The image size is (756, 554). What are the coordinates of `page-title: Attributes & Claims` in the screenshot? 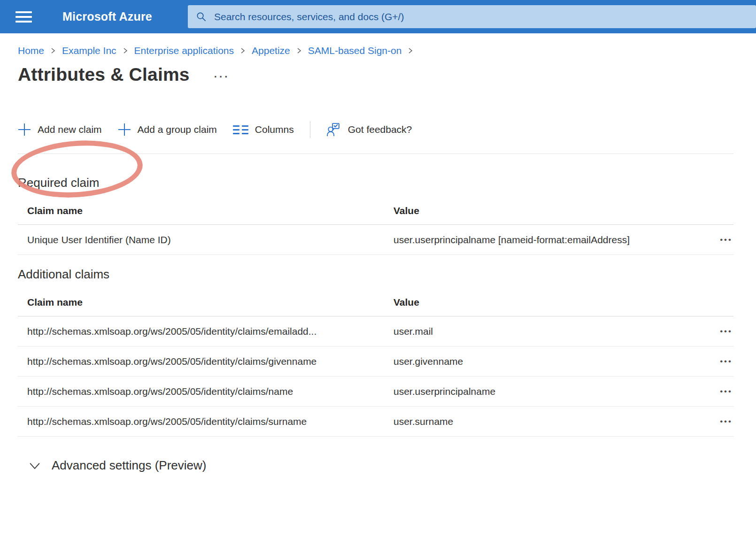 It's located at (104, 75).